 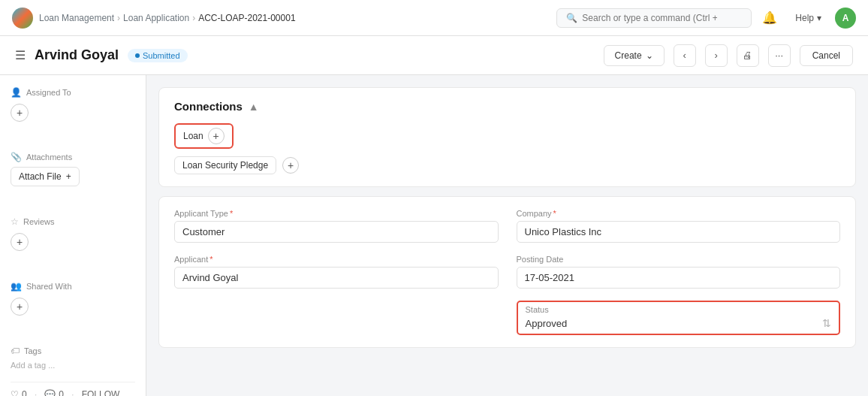 I want to click on breadcrumb-loan-application: Loan Application, so click(x=156, y=18).